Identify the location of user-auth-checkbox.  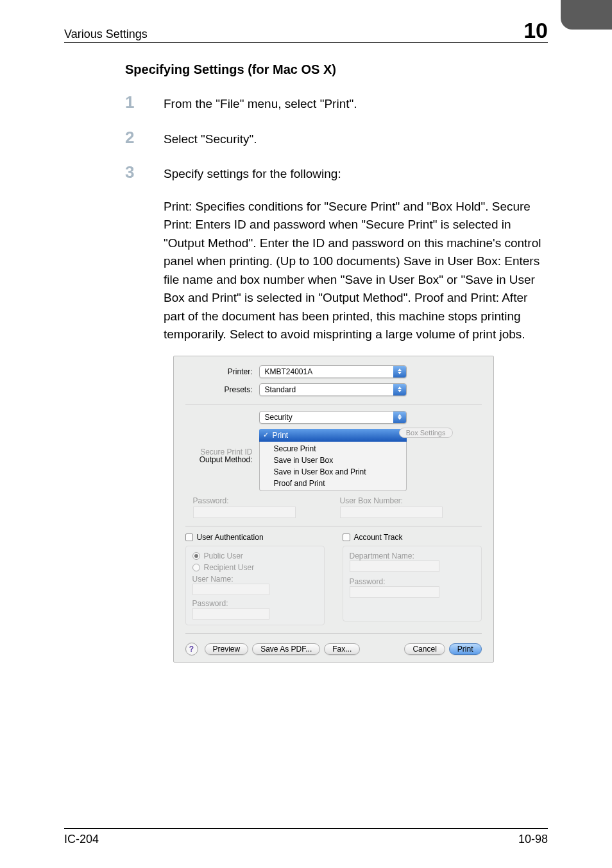
(189, 537).